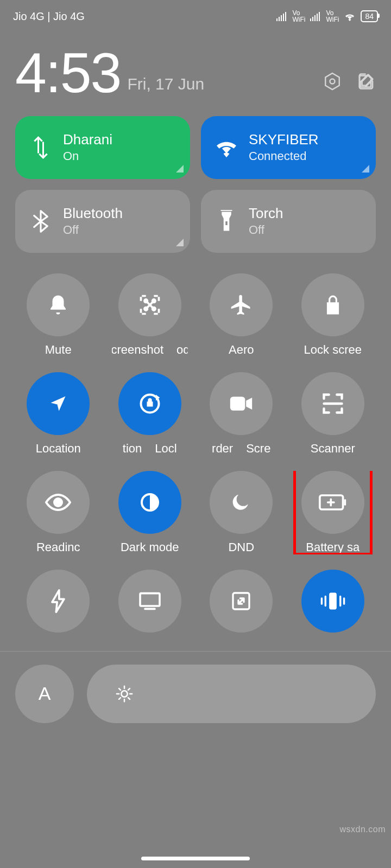 Image resolution: width=391 pixels, height=868 pixels. Describe the element at coordinates (103, 221) in the screenshot. I see `bluetooth-tile: Bluetooth Off` at that location.